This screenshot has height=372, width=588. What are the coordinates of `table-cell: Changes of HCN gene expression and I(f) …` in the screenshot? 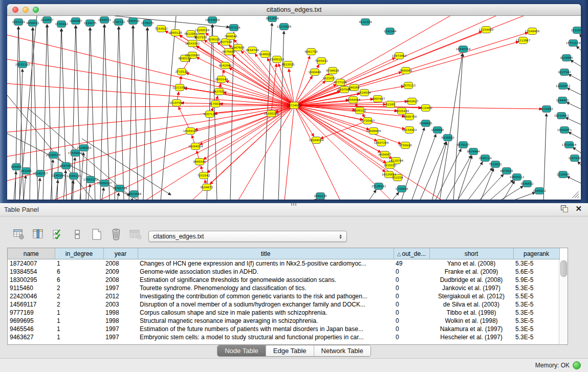 It's located at (266, 264).